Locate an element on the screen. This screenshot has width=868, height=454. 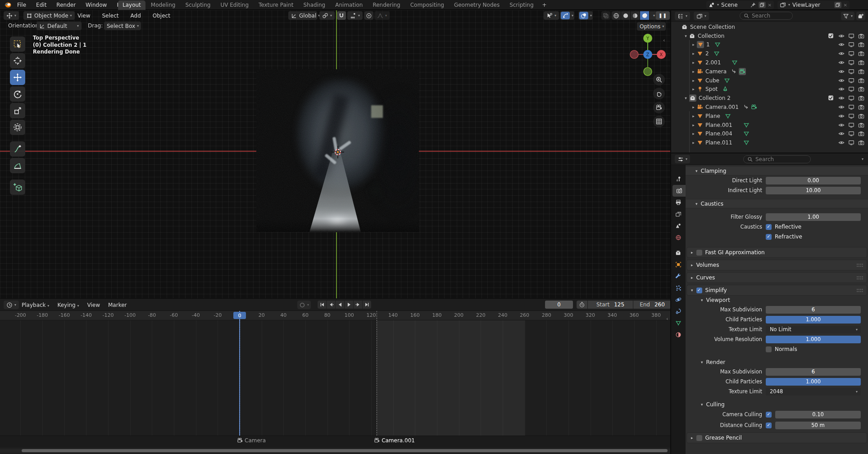
collapse-gizmo-arrow: ‹ is located at coordinates (664, 40).